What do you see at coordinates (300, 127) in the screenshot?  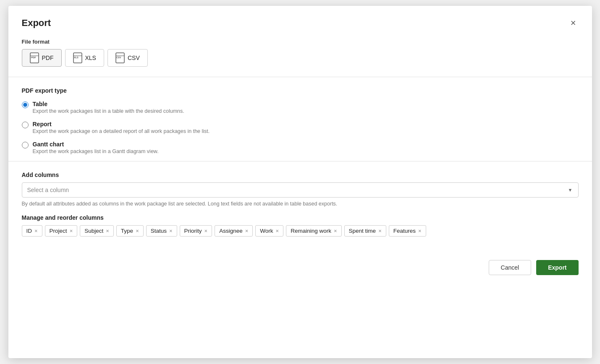 I see `export-type-report-option: Report Export the work package on a deta…` at bounding box center [300, 127].